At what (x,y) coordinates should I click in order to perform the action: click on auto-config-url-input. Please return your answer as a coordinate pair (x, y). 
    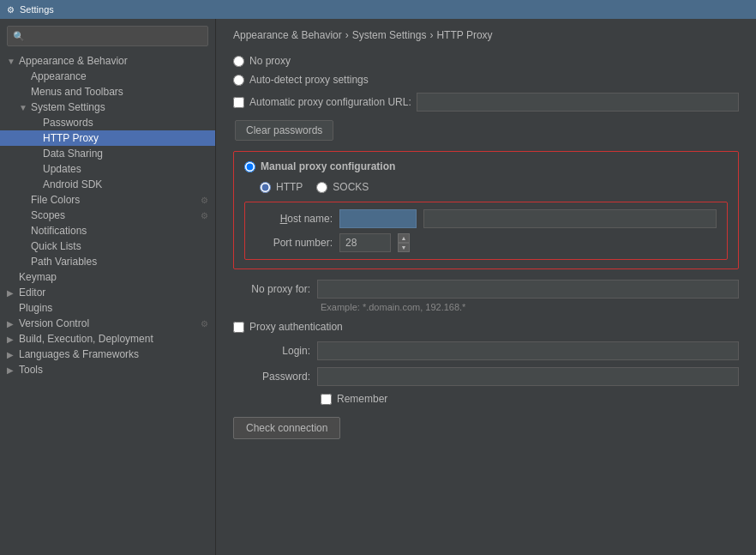
    Looking at the image, I should click on (578, 102).